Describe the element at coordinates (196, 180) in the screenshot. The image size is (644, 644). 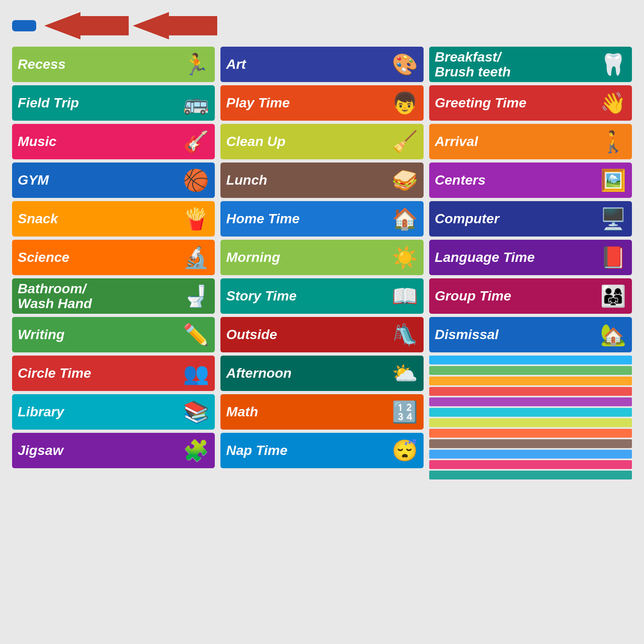
I see `card-icon: 🏀` at that location.